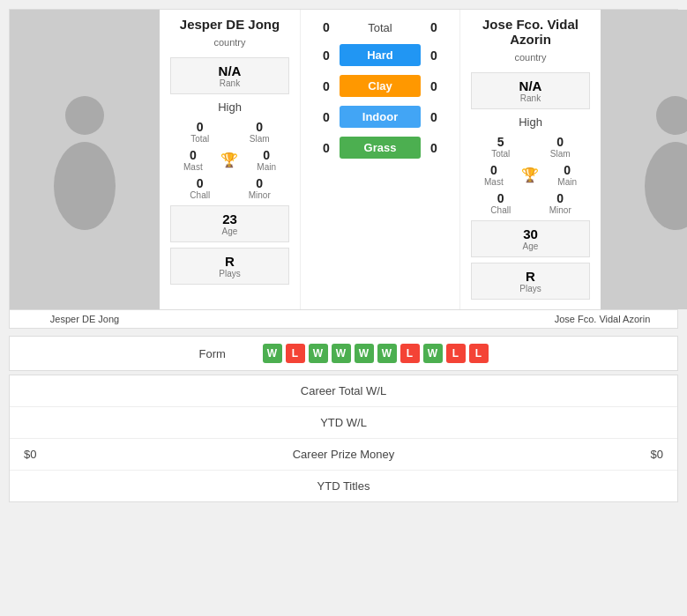  I want to click on bottom-row-left-2: $0, so click(131, 455).